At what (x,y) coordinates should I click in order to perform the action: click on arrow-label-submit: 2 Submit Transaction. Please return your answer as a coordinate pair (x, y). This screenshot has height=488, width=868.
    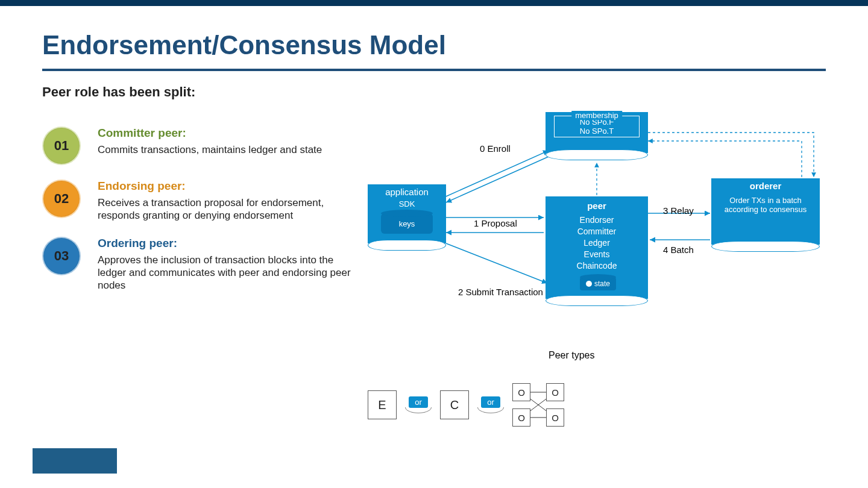
    Looking at the image, I should click on (500, 292).